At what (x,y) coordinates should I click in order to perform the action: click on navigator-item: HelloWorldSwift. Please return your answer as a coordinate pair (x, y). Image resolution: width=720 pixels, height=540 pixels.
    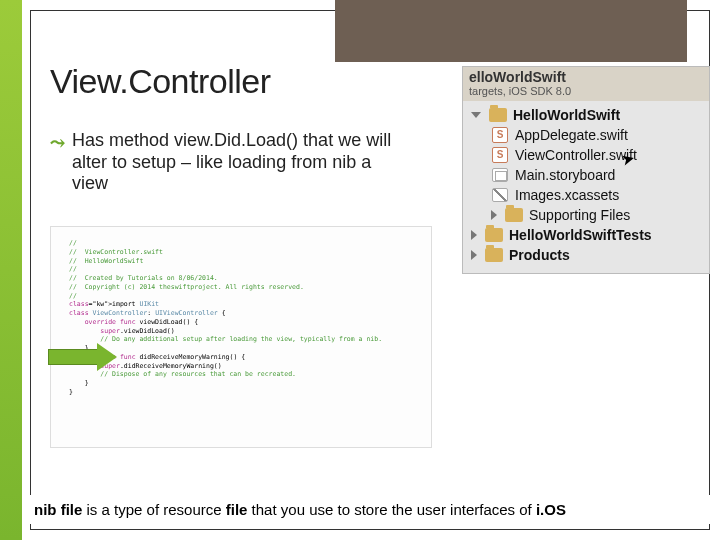
    Looking at the image, I should click on (587, 115).